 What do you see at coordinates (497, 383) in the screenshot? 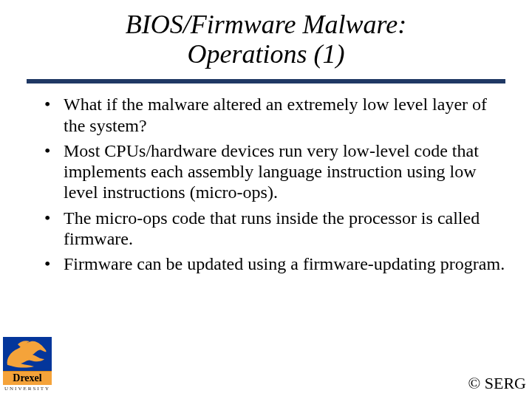
I see `copyright-text: © SERG` at bounding box center [497, 383].